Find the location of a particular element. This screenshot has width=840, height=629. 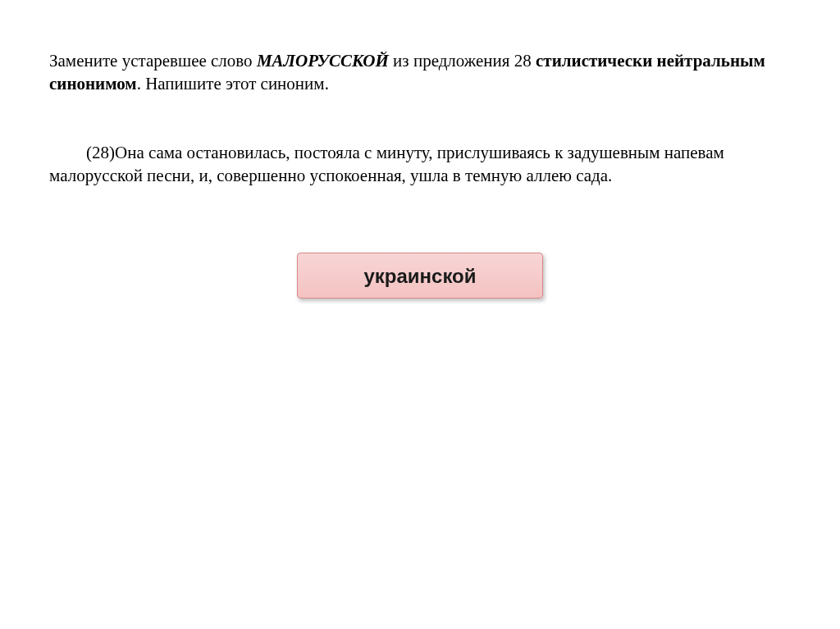

task-middle: из предложения 28 is located at coordinates (463, 61).